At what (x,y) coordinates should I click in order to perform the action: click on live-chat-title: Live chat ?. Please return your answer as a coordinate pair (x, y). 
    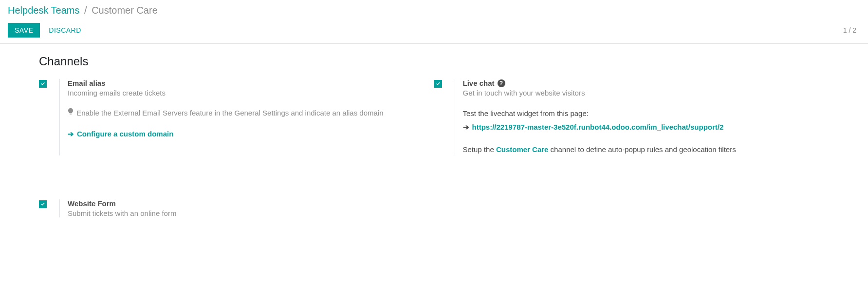
    Looking at the image, I should click on (642, 83).